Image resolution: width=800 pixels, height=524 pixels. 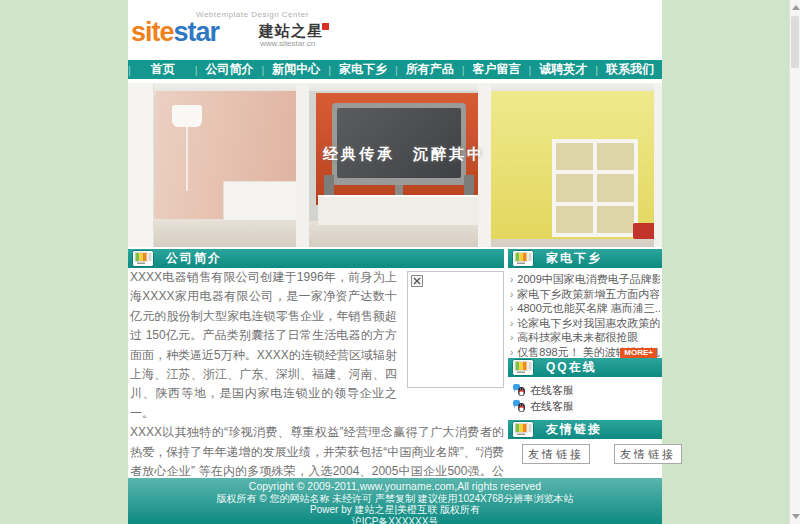 What do you see at coordinates (578, 337) in the screenshot?
I see `news-item-label: 高科技家电未来都很抢眼` at bounding box center [578, 337].